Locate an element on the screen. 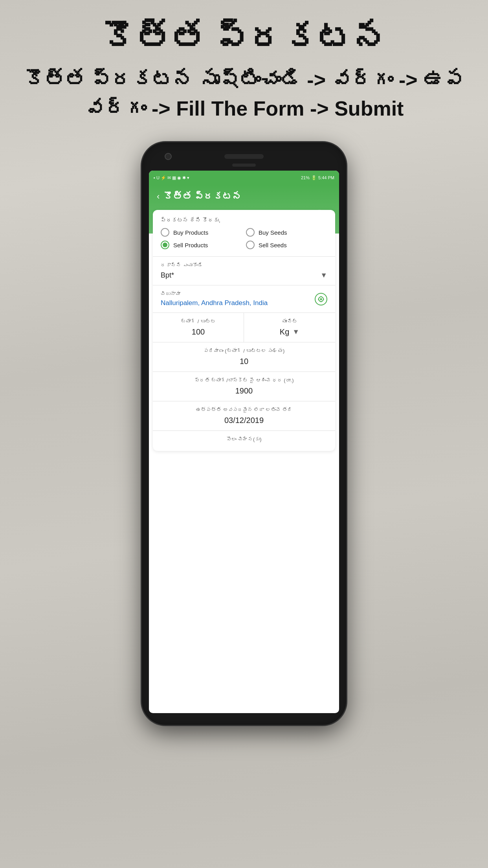 The width and height of the screenshot is (488, 868). radio-circle-sell-seeds is located at coordinates (250, 245).